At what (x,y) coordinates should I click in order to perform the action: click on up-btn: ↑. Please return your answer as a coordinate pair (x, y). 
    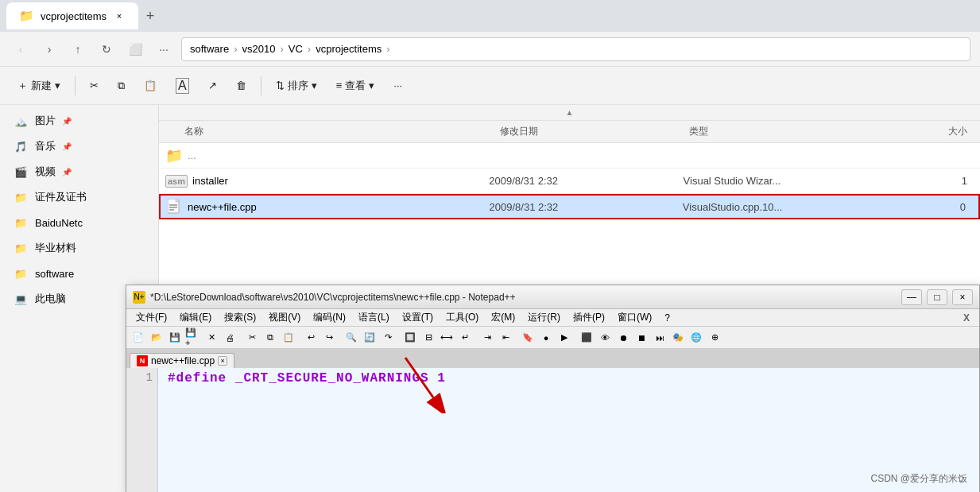
    Looking at the image, I should click on (78, 49).